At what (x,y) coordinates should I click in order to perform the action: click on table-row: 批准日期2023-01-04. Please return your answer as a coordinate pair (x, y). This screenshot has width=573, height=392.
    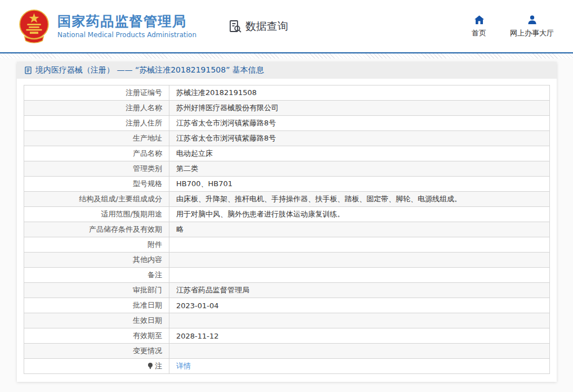
    Looking at the image, I should click on (287, 306).